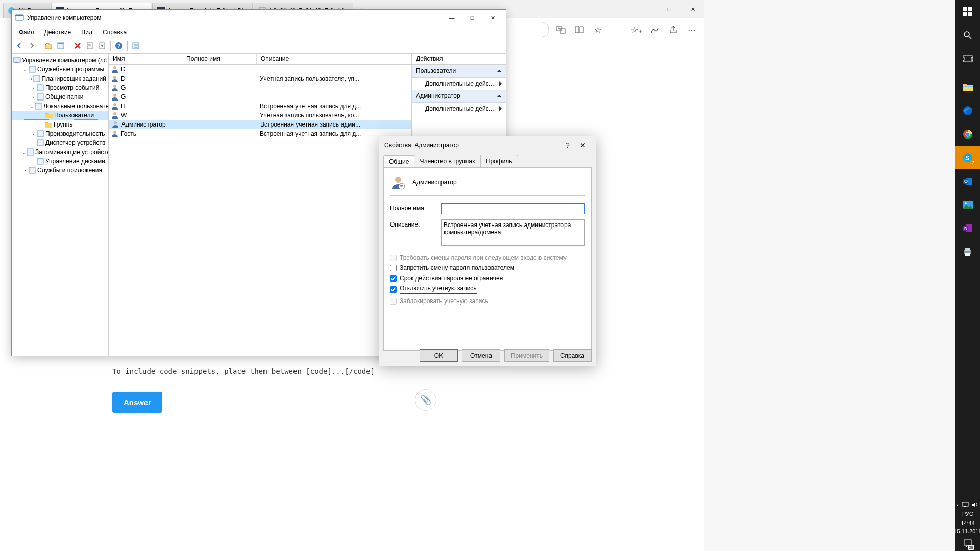 Image resolution: width=980 pixels, height=551 pixels. What do you see at coordinates (439, 356) in the screenshot?
I see `ok-button: OK` at bounding box center [439, 356].